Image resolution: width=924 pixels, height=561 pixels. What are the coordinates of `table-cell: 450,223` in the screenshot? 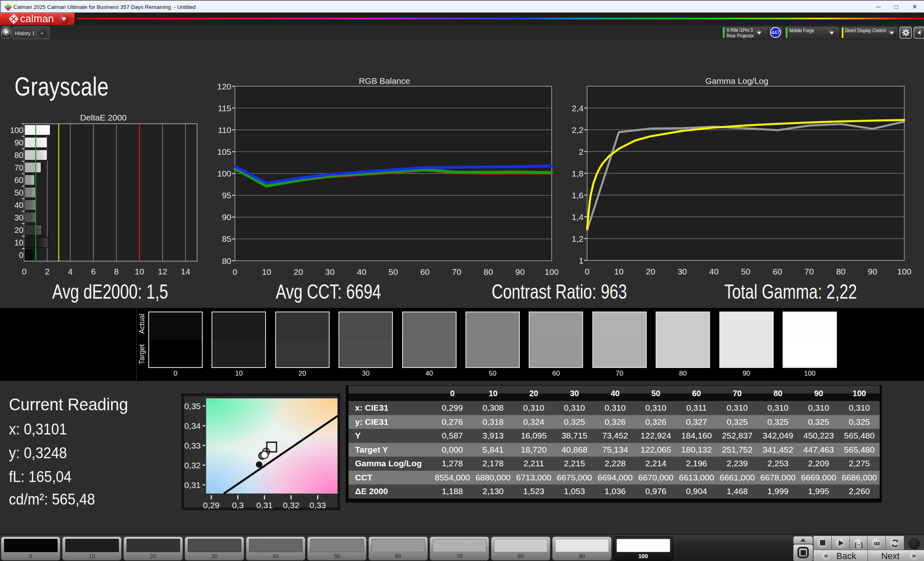 It's located at (819, 436).